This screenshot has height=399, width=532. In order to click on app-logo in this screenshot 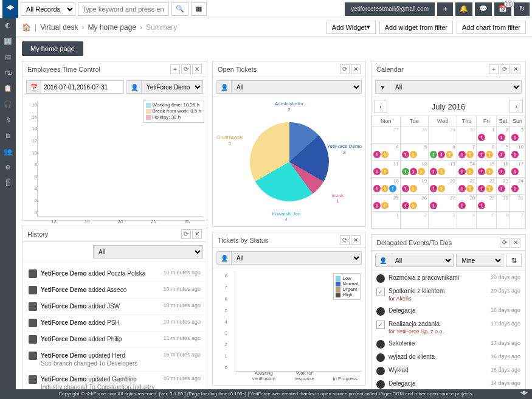, I will do `click(10, 9)`.